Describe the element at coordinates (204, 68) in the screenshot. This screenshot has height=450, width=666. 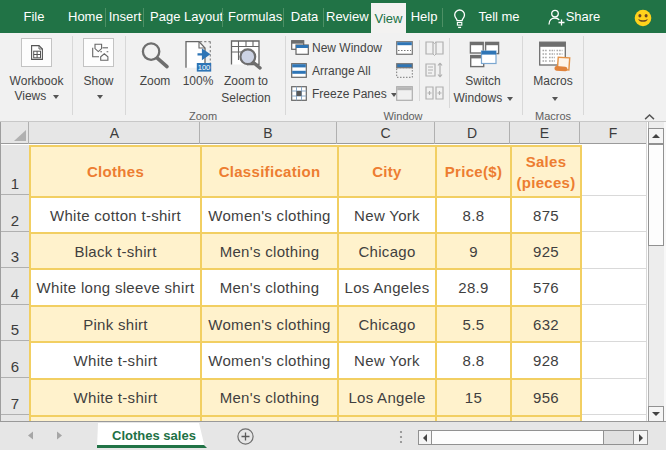
I see `svg-text: 100` at that location.